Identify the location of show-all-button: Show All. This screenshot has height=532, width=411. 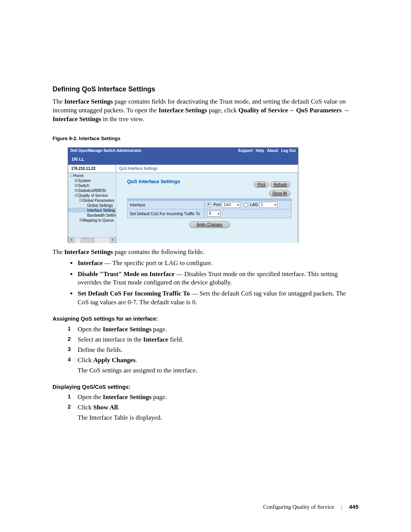
(280, 193).